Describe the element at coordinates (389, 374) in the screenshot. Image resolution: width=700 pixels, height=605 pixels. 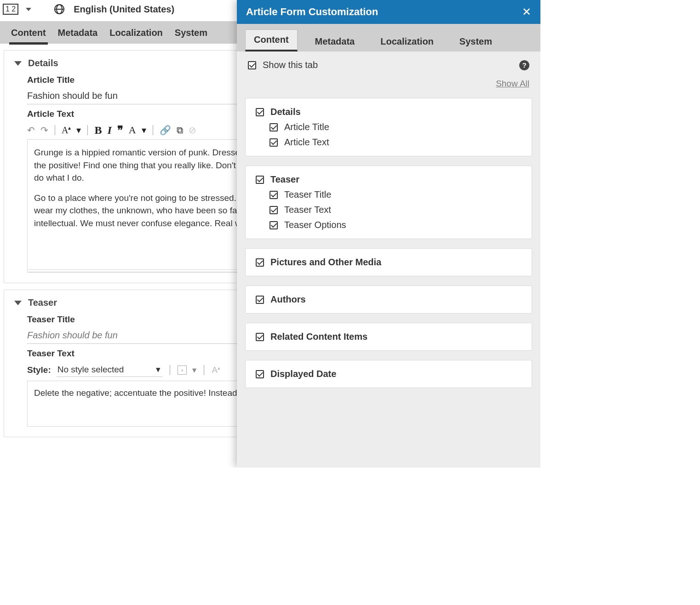
I see `group-header: Displayed Date` at that location.